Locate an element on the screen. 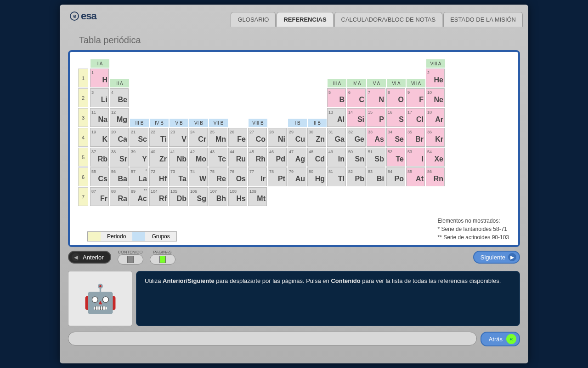 This screenshot has height=368, width=588. period-label: 4 is located at coordinates (83, 137).